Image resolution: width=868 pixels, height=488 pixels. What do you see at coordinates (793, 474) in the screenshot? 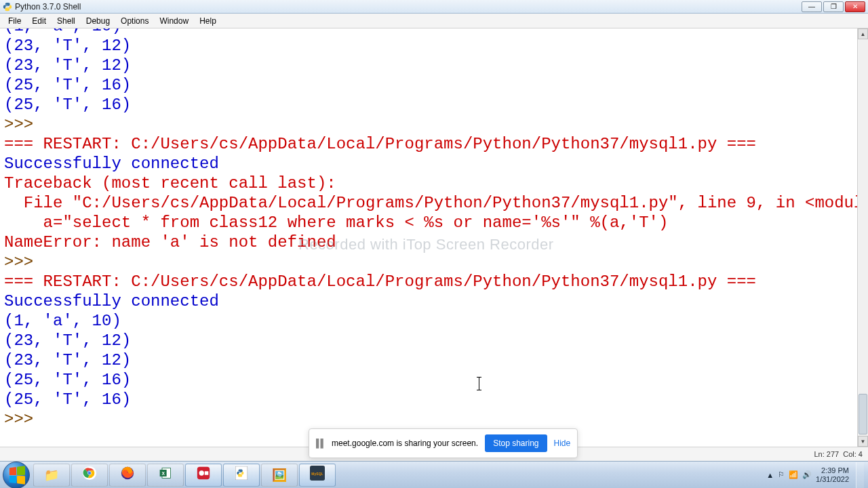
I see `tray-network-icon: 📶` at bounding box center [793, 474].